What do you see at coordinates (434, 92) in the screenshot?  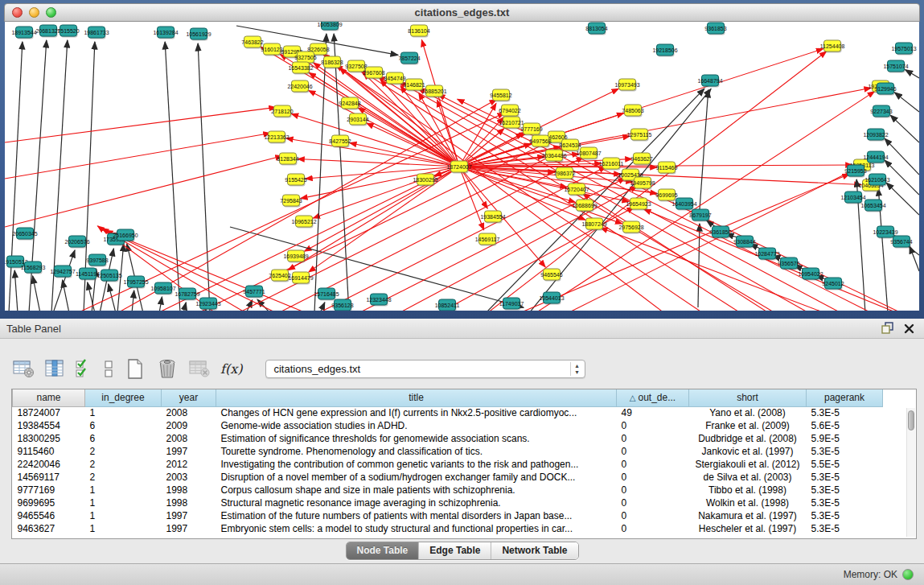 I see `graph-node: 15885201` at bounding box center [434, 92].